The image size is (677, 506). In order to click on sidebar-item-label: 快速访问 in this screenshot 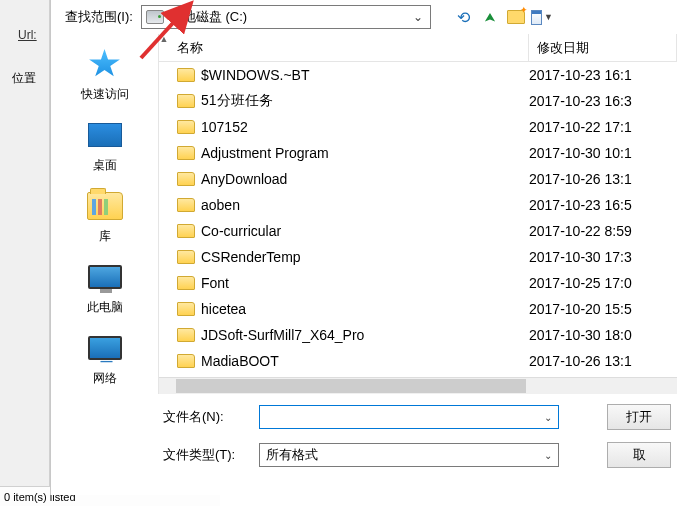, I will do `click(105, 94)`.